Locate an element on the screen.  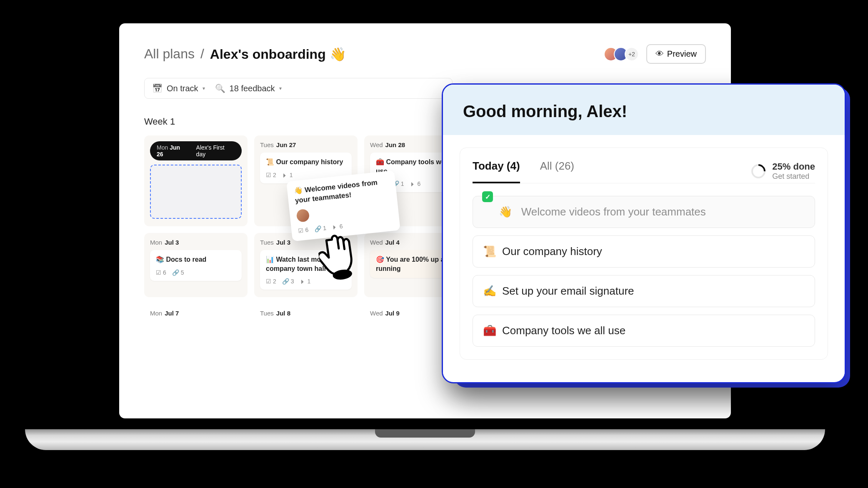
preview-button: Preview is located at coordinates (676, 54).